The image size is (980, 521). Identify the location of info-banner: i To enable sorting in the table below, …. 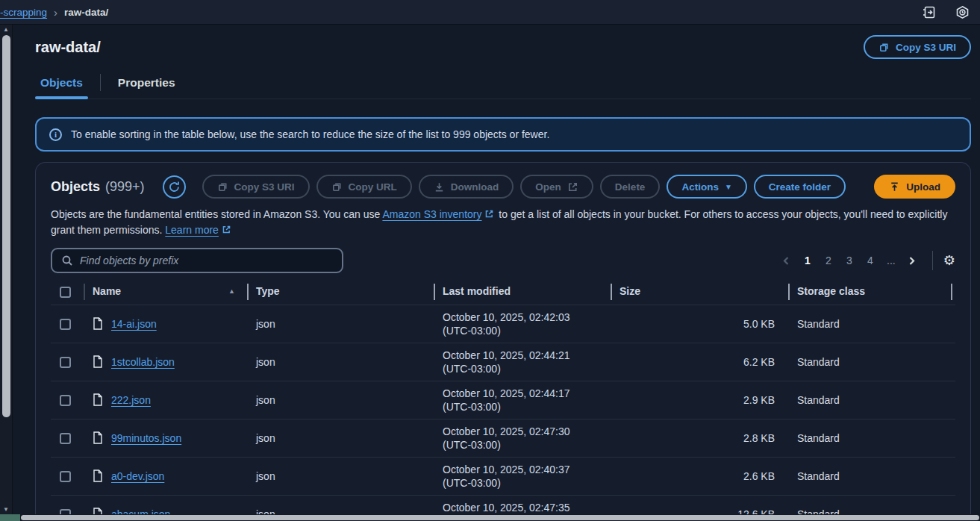
(503, 134).